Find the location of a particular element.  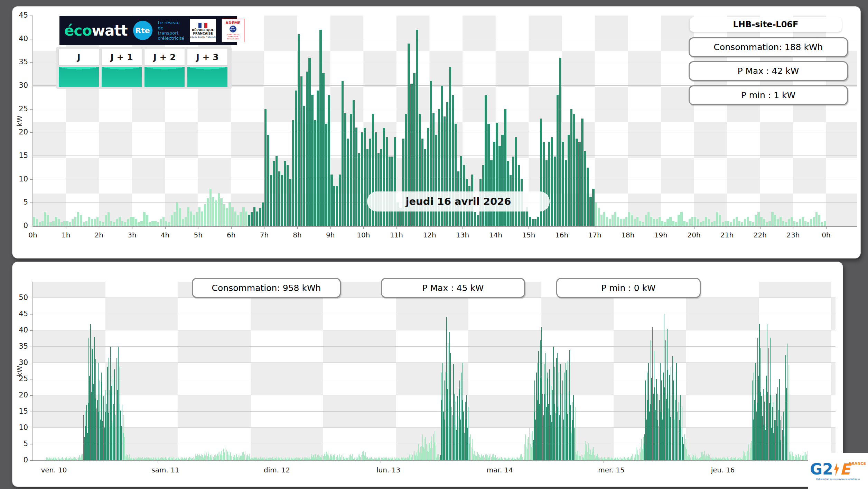

weekly-consumption-stat: Consommation: 958 kWh is located at coordinates (266, 288).